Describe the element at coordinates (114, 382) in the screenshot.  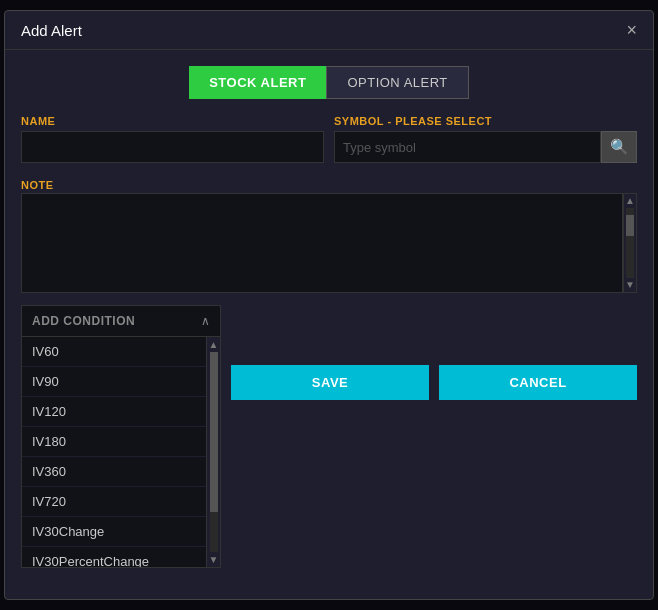
I see `list-item: IV90` at that location.